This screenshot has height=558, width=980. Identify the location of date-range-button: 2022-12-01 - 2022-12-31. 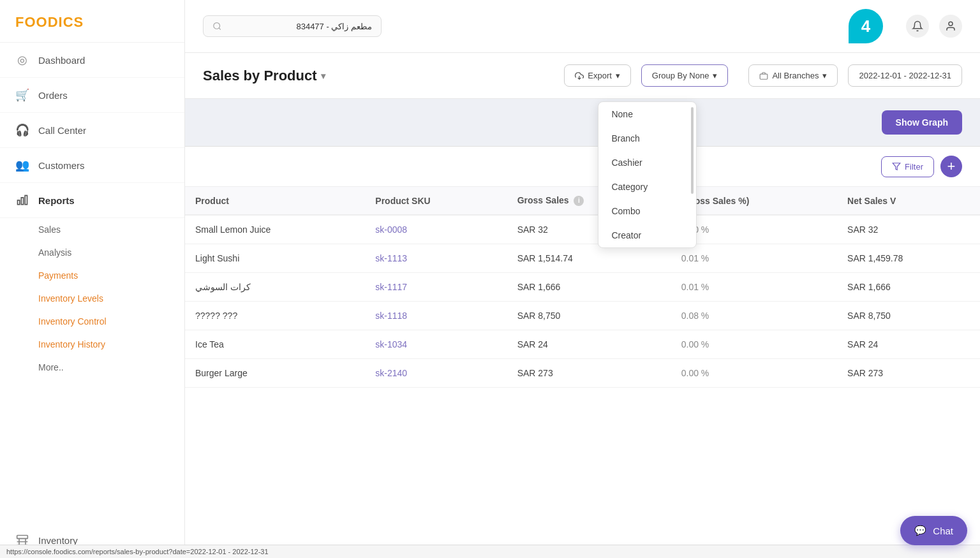
(905, 75).